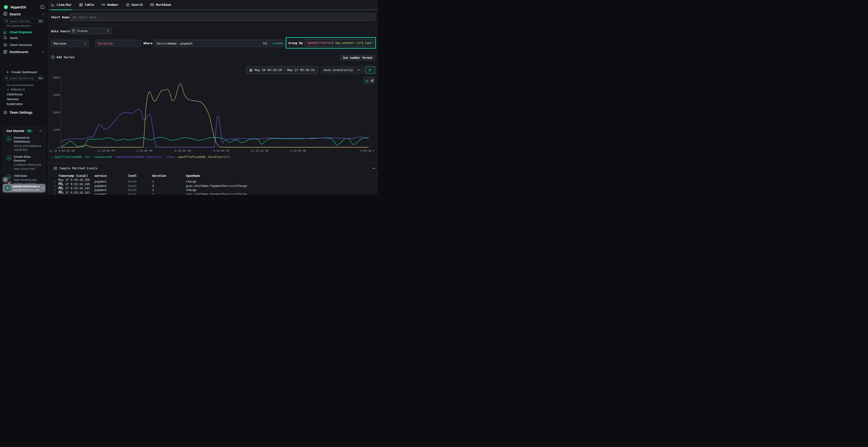 Image resolution: width=868 pixels, height=447 pixels. What do you see at coordinates (284, 70) in the screenshot?
I see `date-range-value: May 26 09:29:19 - May 27 09:29:19` at bounding box center [284, 70].